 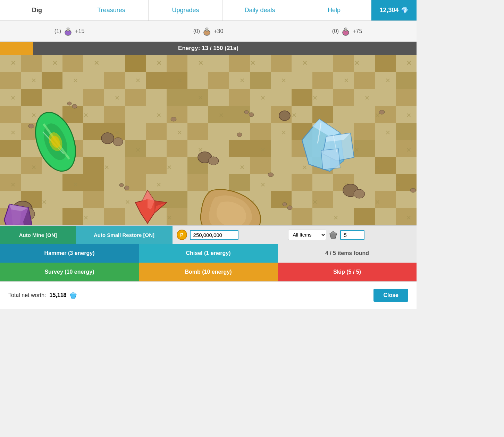 What do you see at coordinates (208, 295) in the screenshot?
I see `bottom-row: Total net worth: 15,118 Close` at bounding box center [208, 295].